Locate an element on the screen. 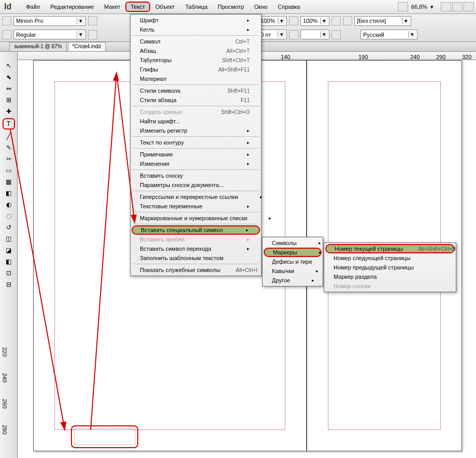 The image size is (476, 458). text-frame is located at coordinates (105, 437).